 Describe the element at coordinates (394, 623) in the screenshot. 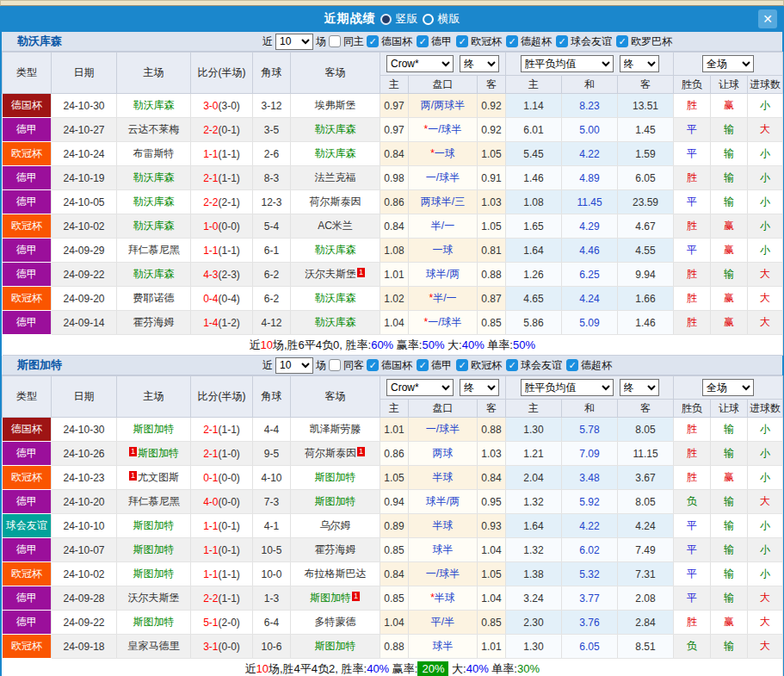

I see `home-odds: 1.04` at that location.